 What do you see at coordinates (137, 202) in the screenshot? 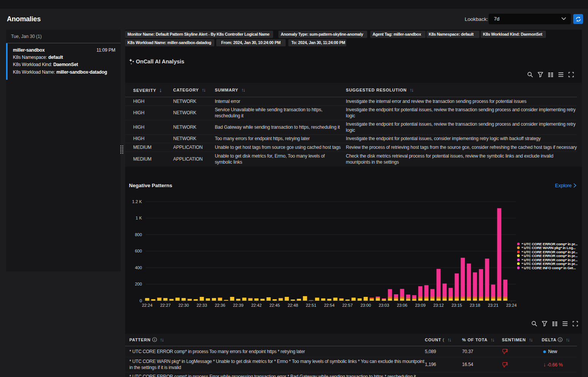
I see `svg-text: 1.2 K` at bounding box center [137, 202].